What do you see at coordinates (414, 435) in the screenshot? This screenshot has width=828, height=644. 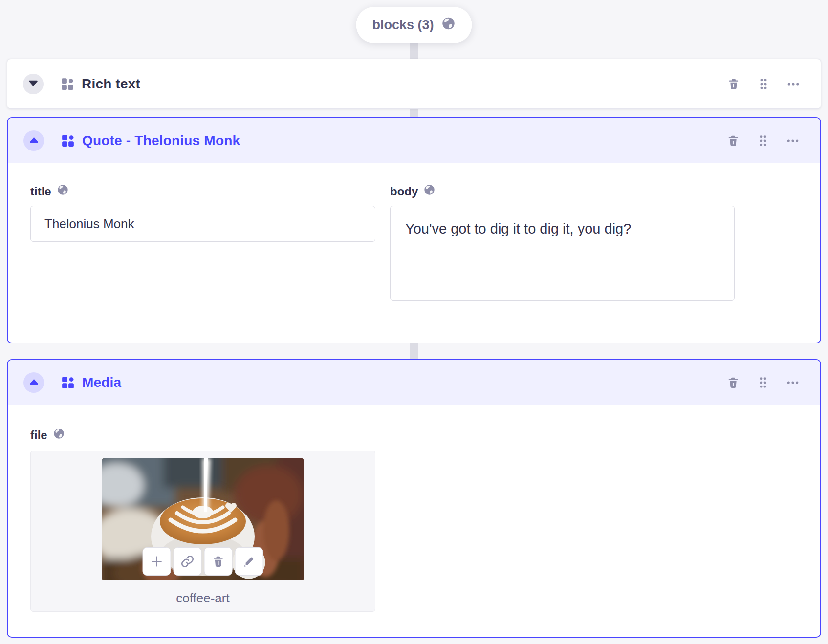 I see `field-label: file` at bounding box center [414, 435].